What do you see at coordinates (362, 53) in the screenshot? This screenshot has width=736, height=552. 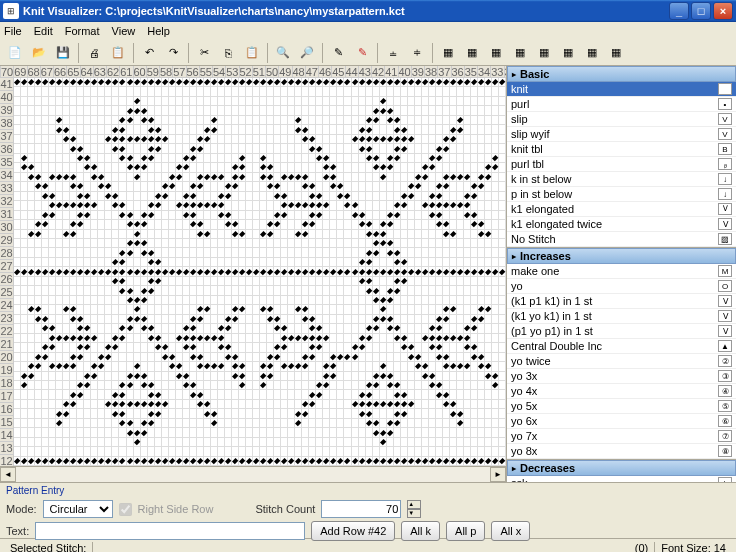 I see `eraser-icon: ✎` at bounding box center [362, 53].